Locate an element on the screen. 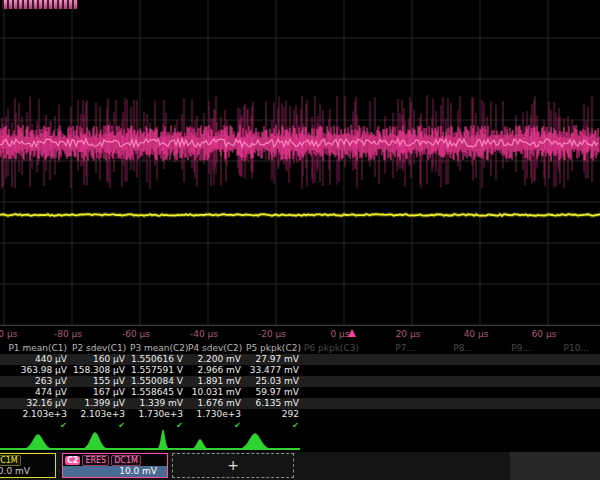  stat-cell: 25.03 mV is located at coordinates (275, 382).